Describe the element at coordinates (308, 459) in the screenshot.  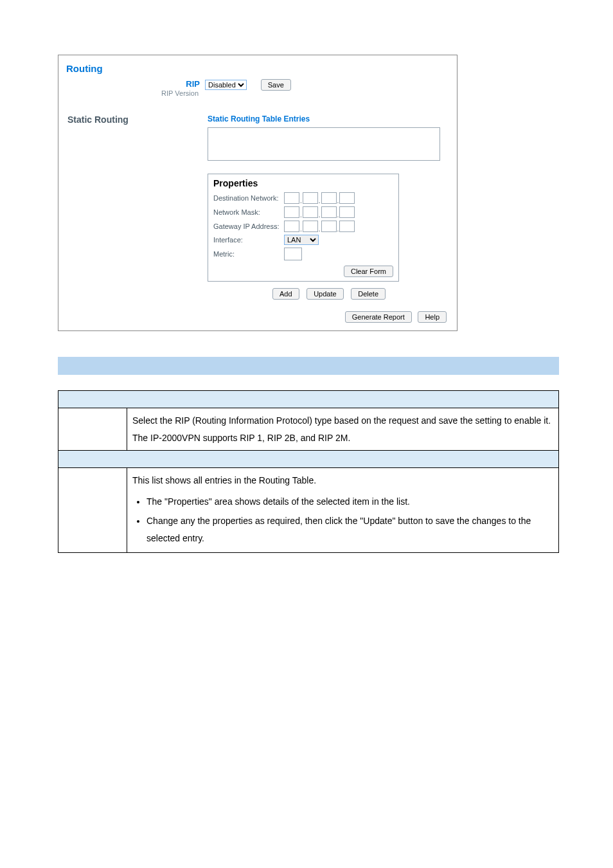
I see `static-section-header` at that location.